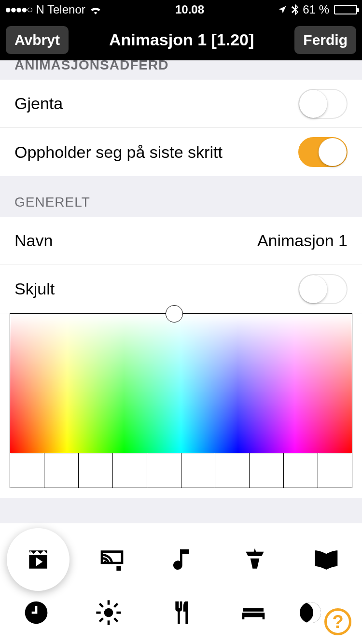 This screenshot has width=362, height=644. What do you see at coordinates (310, 613) in the screenshot?
I see `moon-icon` at bounding box center [310, 613].